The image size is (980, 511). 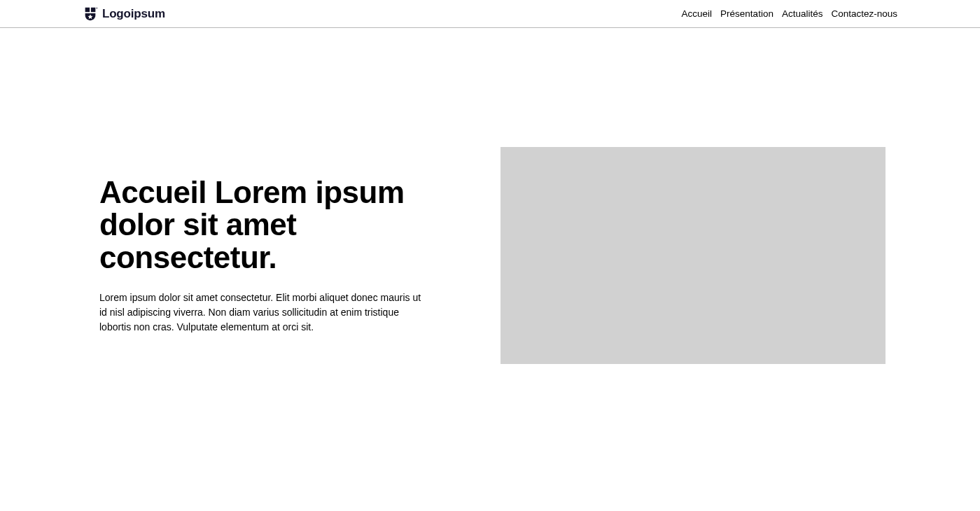 What do you see at coordinates (697, 14) in the screenshot?
I see `nav-link-accueil: Accueil` at bounding box center [697, 14].